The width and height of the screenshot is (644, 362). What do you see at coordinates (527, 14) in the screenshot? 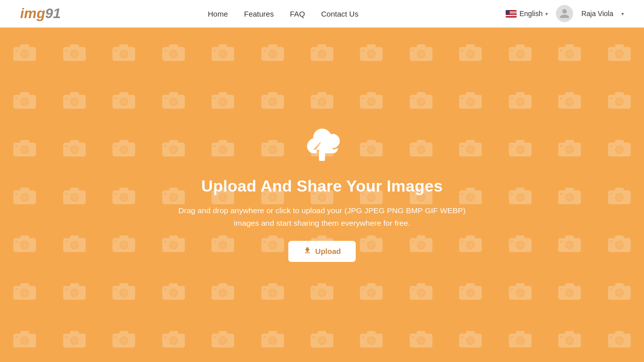
I see `language-selector: English ▾` at bounding box center [527, 14].